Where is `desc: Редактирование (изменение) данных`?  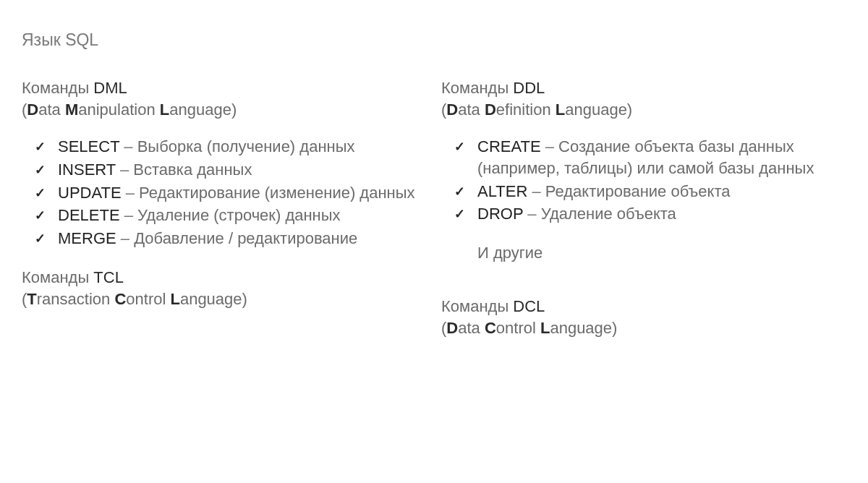 desc: Редактирование (изменение) данных is located at coordinates (276, 192).